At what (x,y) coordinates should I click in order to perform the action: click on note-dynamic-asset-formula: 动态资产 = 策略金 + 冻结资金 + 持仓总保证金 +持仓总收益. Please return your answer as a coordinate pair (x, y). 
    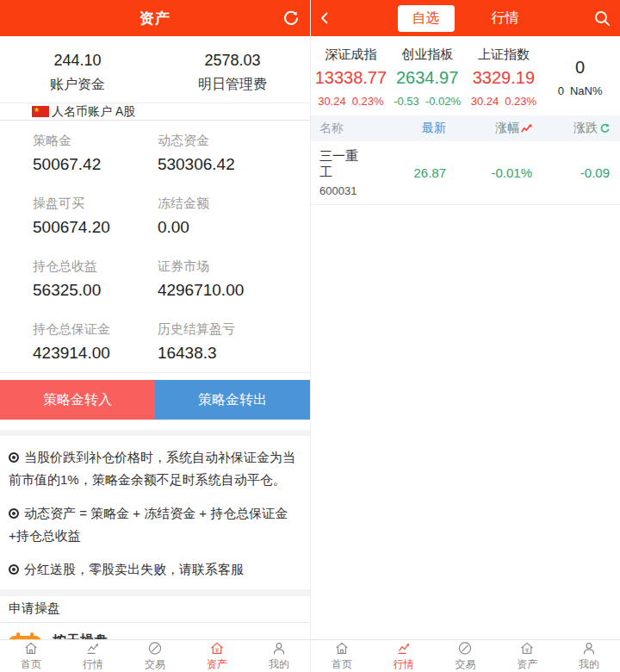
    Looking at the image, I should click on (155, 525).